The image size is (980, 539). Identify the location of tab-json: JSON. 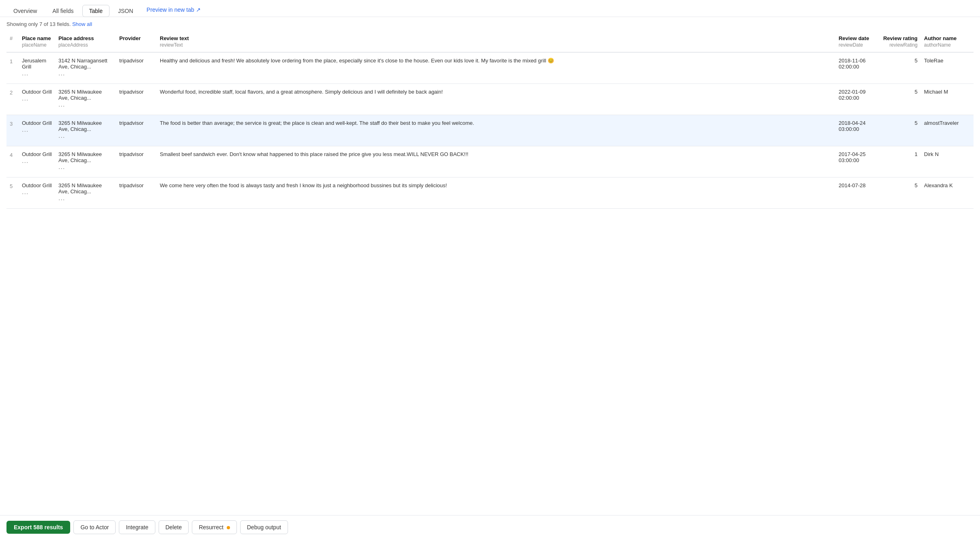
(126, 11).